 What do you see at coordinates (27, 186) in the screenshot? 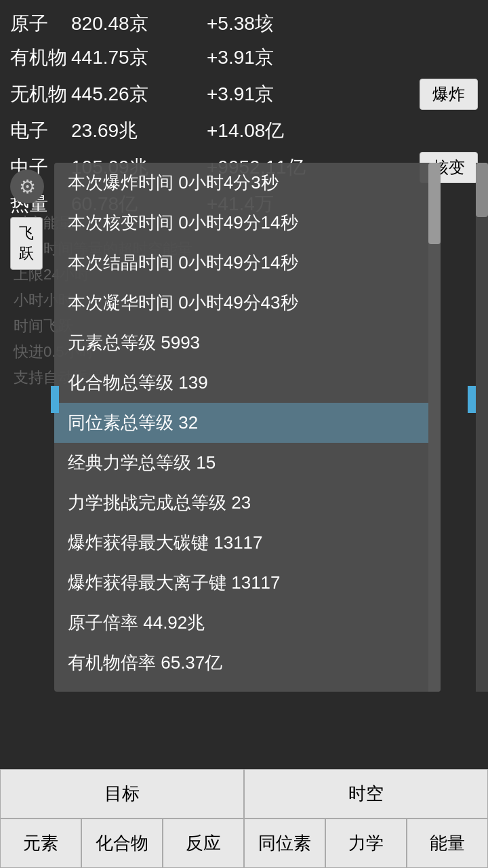
I see `gear-icon: ⚙` at bounding box center [27, 186].